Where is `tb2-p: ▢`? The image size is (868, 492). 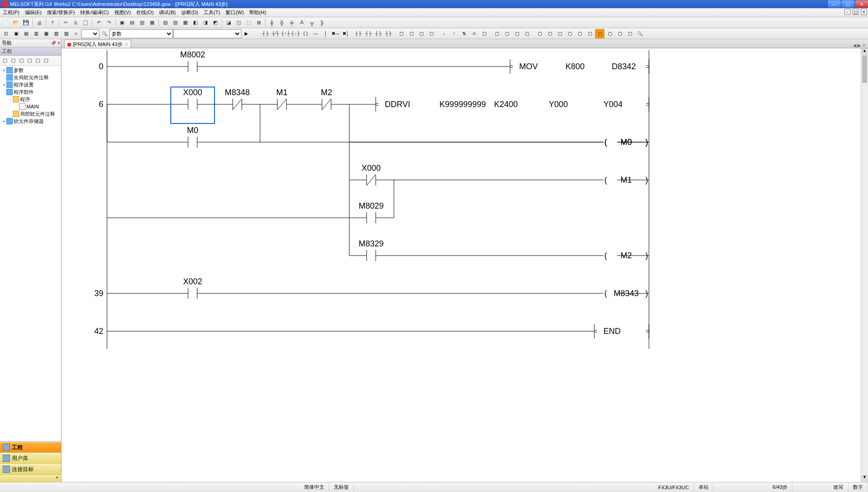
tb2-p: ▢ is located at coordinates (411, 34).